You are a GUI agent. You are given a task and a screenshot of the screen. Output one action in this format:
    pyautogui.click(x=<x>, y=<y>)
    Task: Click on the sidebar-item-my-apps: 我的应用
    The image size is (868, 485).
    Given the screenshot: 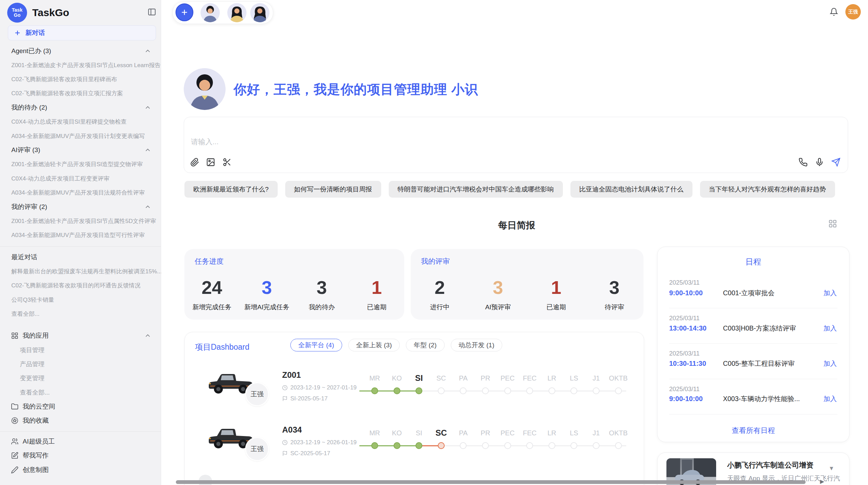 What is the action you would take?
    pyautogui.click(x=81, y=336)
    